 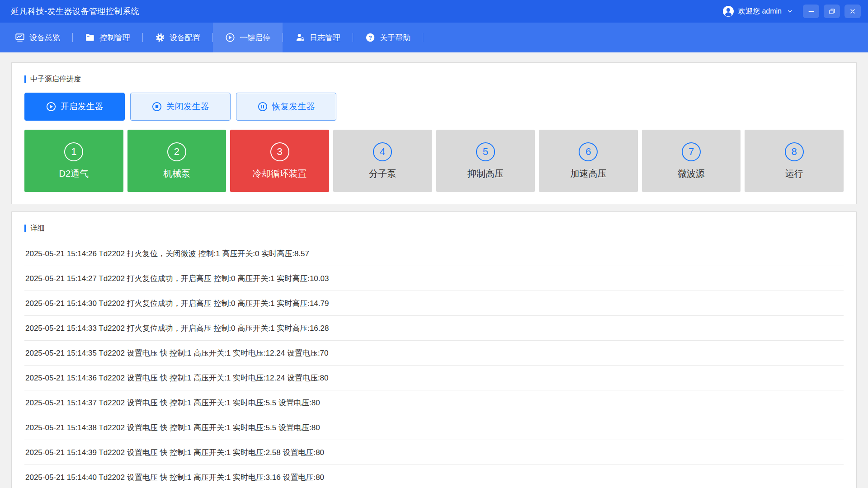 I want to click on user-greeting: 欢迎您 admin, so click(x=760, y=12).